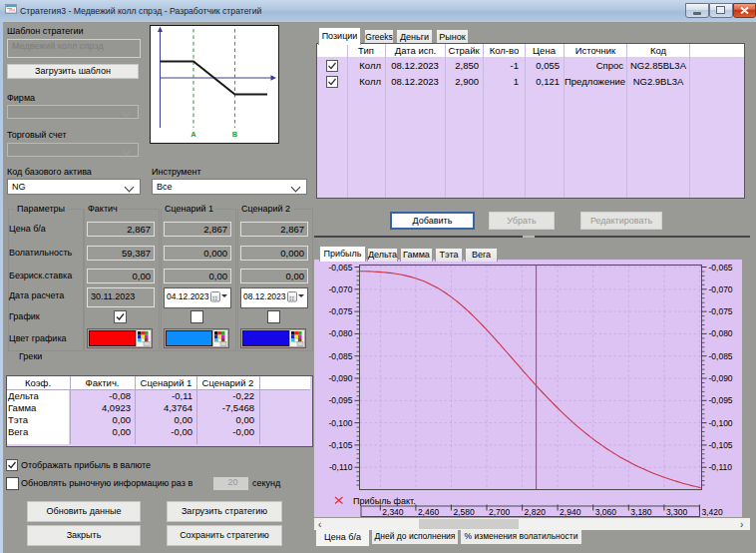 This screenshot has width=756, height=553. Describe the element at coordinates (385, 501) in the screenshot. I see `svg-text: Прибыль факт.` at that location.